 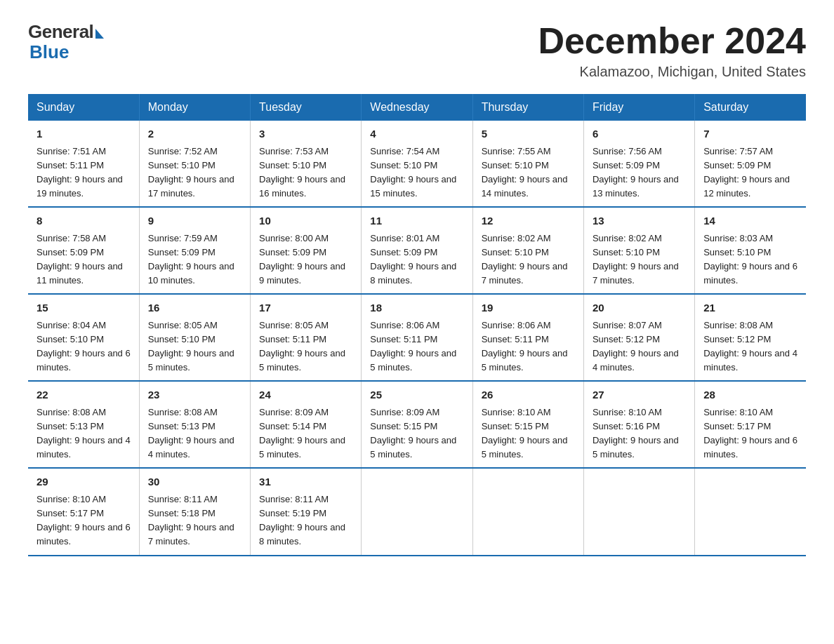 I want to click on week-row-4: 22Sunrise: 8:08 AMSunset: 5:13 PMDayligh…, so click(x=417, y=424).